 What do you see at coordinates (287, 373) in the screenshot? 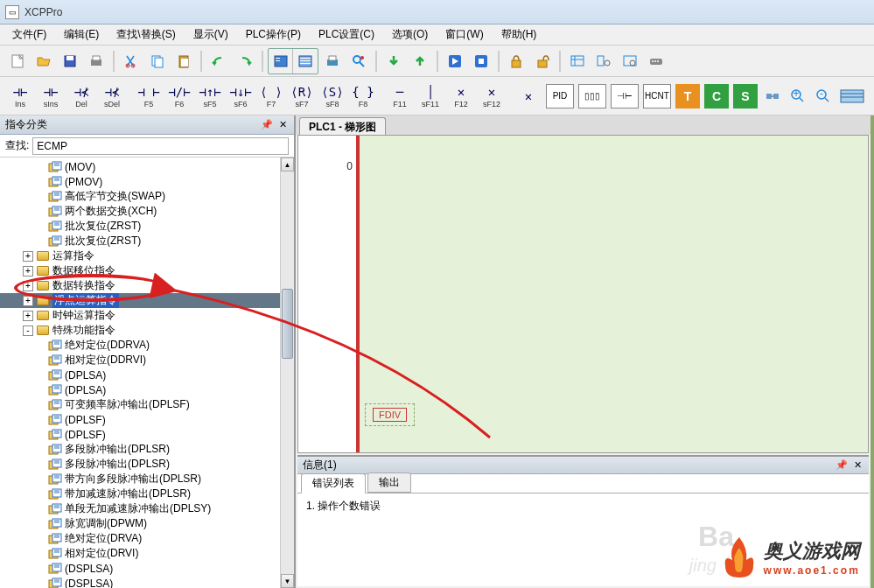
I see `tree-scrollbar: ▲ ▼` at bounding box center [287, 373].